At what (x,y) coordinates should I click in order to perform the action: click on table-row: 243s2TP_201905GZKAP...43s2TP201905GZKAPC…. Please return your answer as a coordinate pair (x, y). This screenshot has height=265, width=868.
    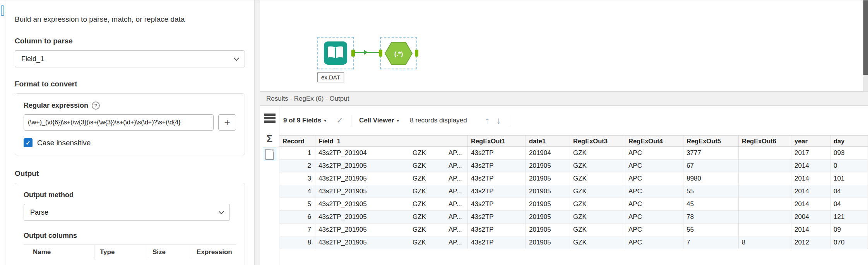
    Looking at the image, I should click on (574, 166).